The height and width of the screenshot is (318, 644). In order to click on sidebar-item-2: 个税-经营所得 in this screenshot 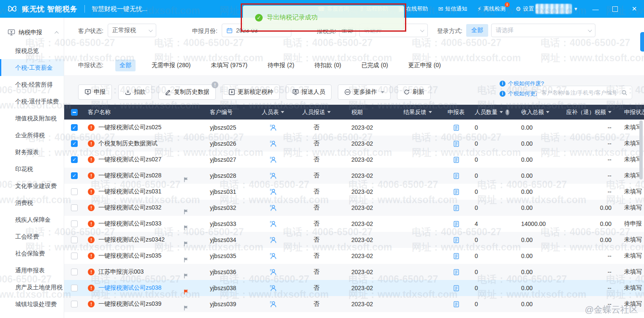, I will do `click(32, 84)`.